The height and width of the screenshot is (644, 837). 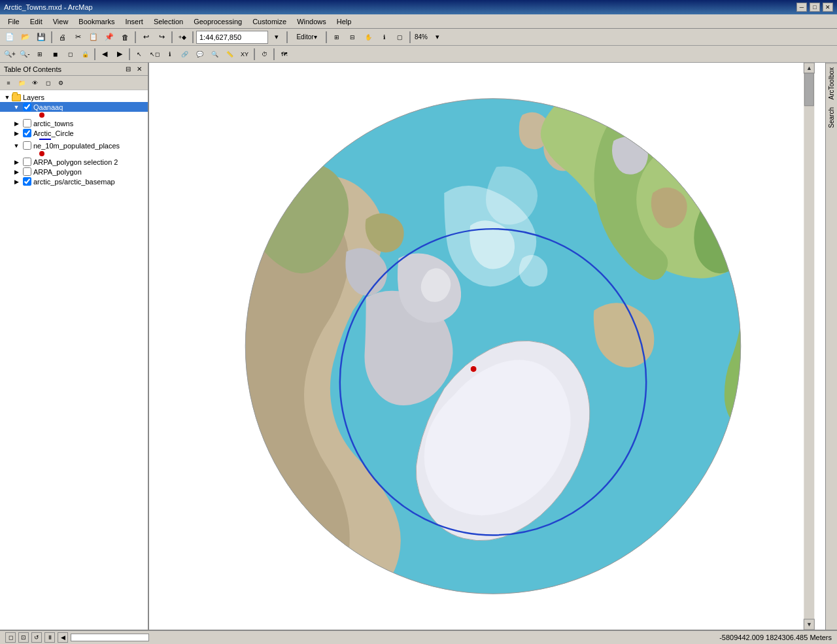 What do you see at coordinates (74, 162) in the screenshot?
I see `toc-item-arpa-sel2: ▶ ARPA_polygon selection 2` at bounding box center [74, 162].